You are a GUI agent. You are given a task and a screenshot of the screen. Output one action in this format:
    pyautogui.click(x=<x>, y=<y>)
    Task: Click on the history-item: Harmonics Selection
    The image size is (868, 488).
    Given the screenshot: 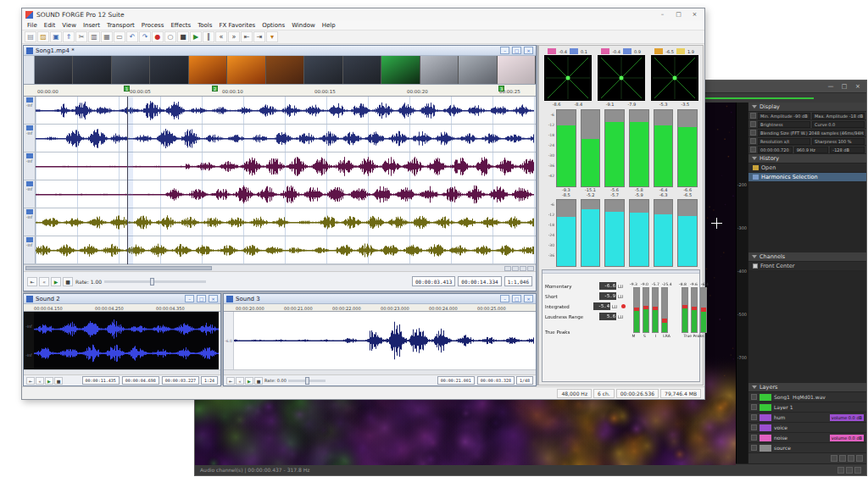 What is the action you would take?
    pyautogui.click(x=807, y=178)
    